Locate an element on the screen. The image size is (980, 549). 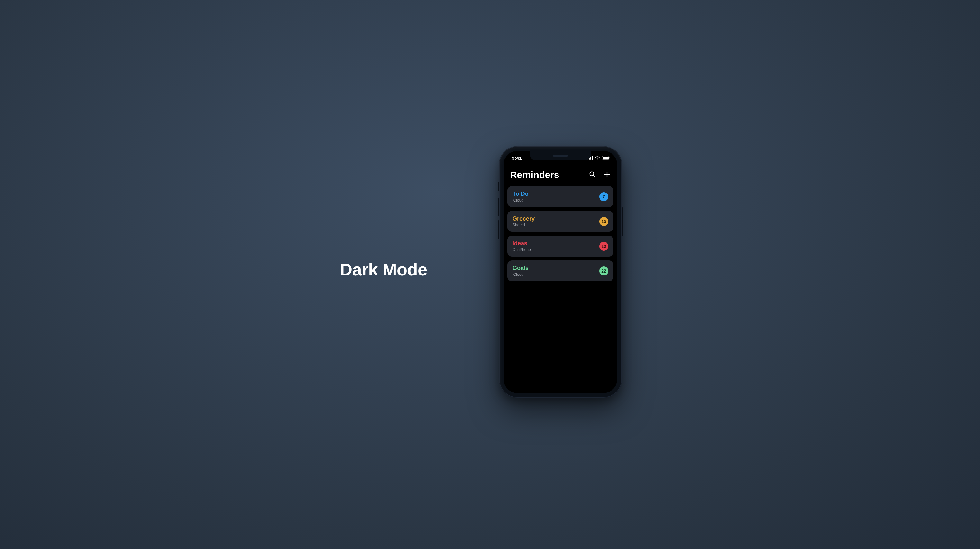
list-card-todo: To Do iCloud 7 is located at coordinates (561, 197).